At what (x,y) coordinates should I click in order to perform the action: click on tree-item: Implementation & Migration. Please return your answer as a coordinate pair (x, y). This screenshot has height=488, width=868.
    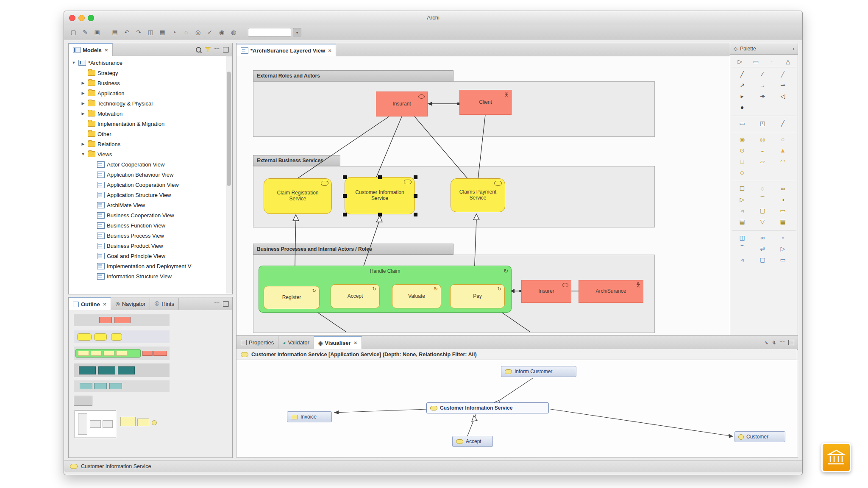
    Looking at the image, I should click on (147, 124).